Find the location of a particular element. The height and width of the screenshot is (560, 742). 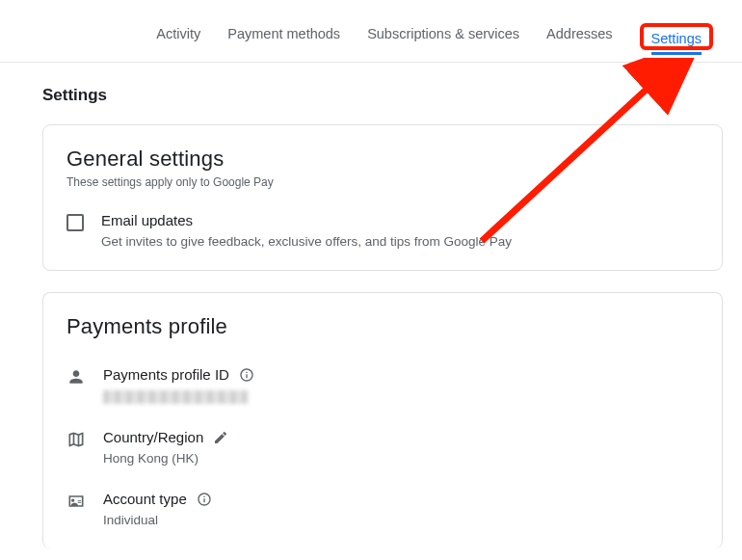

country-region-label: Country/Region is located at coordinates (153, 438).